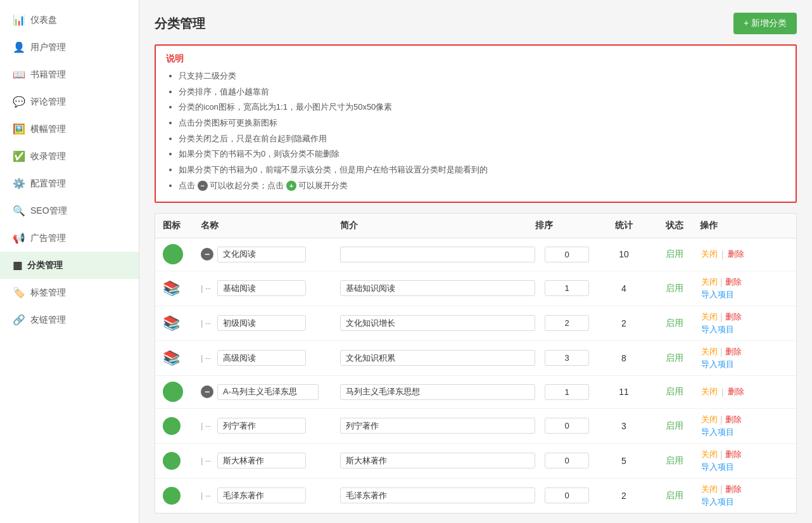 This screenshot has width=812, height=523. I want to click on sidebar-item-book: 📖 书籍管理, so click(70, 75).